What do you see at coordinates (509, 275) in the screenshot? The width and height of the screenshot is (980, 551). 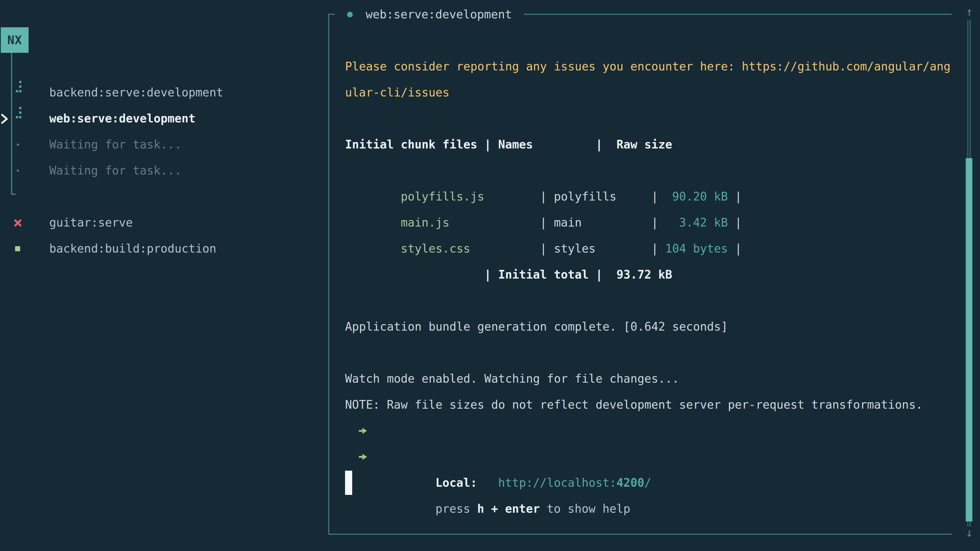 I see `table-total-row: | Initial total | 93.72 kB` at bounding box center [509, 275].